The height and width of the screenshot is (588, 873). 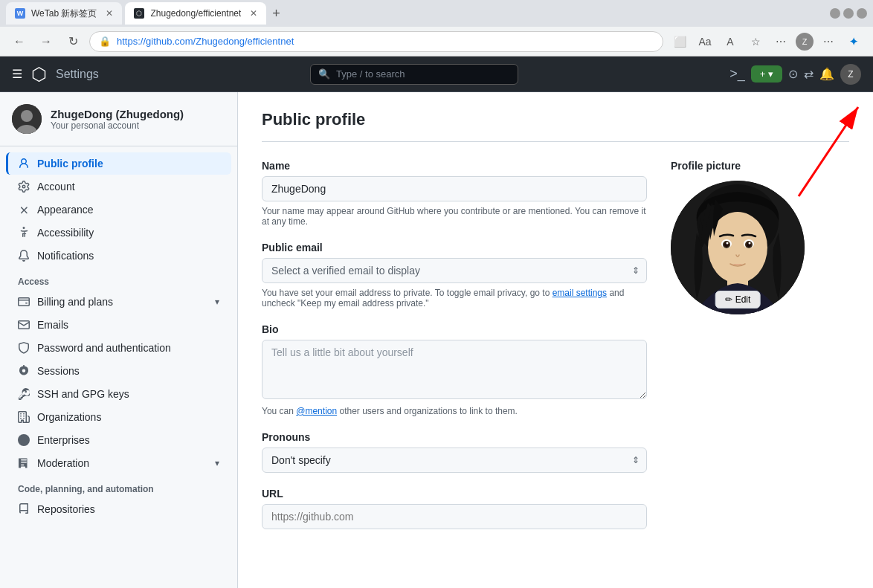 What do you see at coordinates (109, 13) in the screenshot?
I see `tab-1-close: ✕` at bounding box center [109, 13].